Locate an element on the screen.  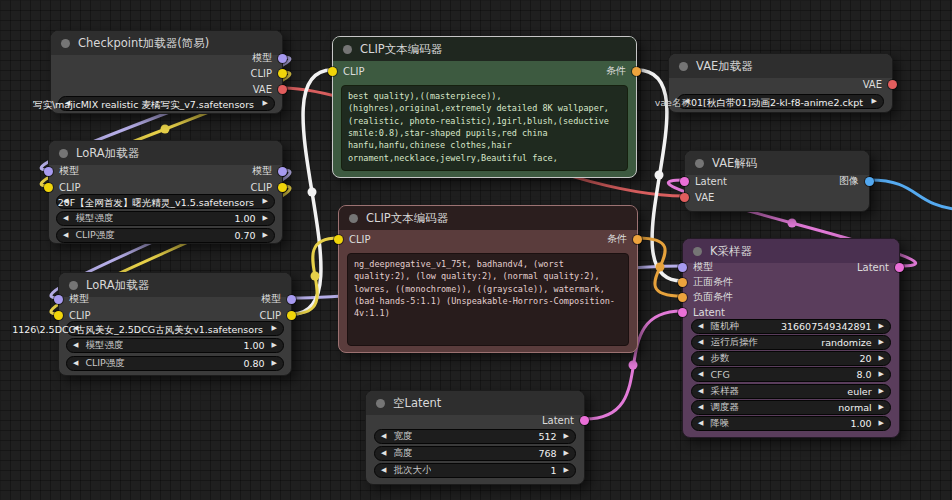
control-after-generate-widget: 运行后操作 randomize is located at coordinates (791, 342).